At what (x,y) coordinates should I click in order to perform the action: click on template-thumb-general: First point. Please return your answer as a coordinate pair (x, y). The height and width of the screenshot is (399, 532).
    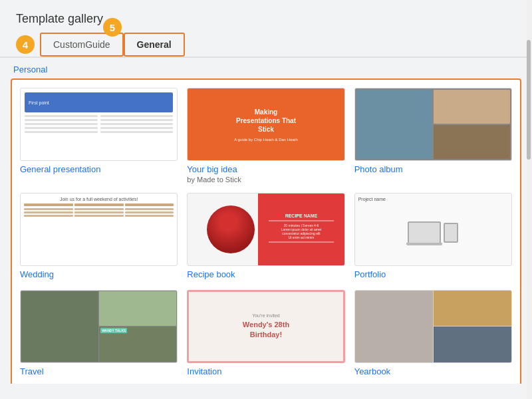
    Looking at the image, I should click on (98, 124).